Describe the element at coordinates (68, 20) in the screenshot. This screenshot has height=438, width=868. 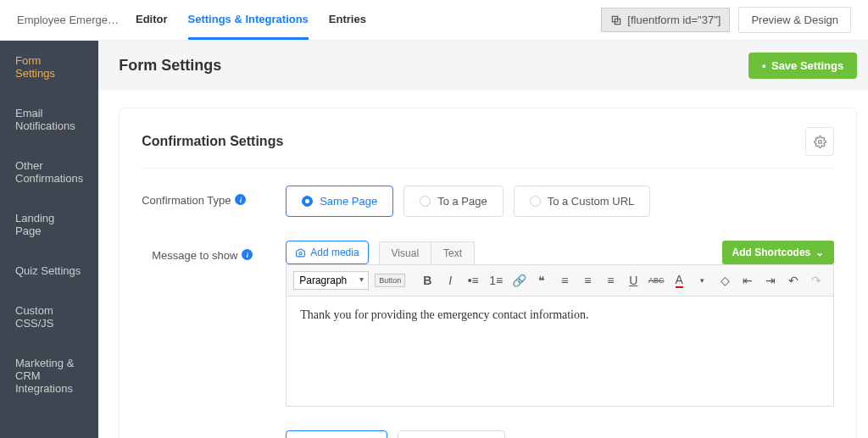
I see `form-title: Employee Emergenc...` at that location.